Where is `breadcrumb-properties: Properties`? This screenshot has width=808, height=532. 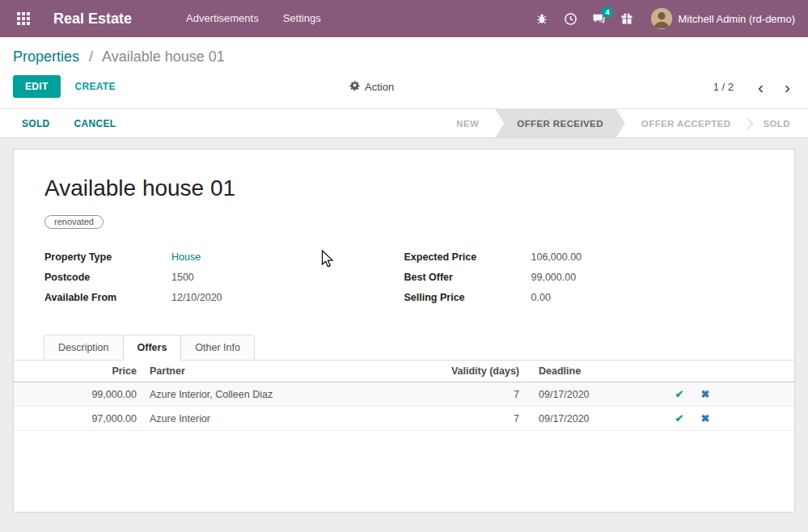
breadcrumb-properties: Properties is located at coordinates (46, 57).